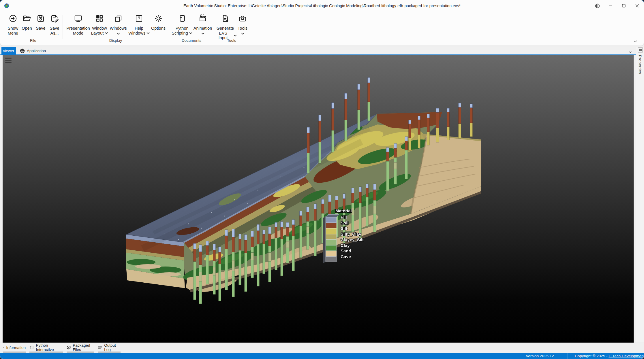 The height and width of the screenshot is (359, 644). What do you see at coordinates (322, 6) in the screenshot?
I see `title-bar: Earth Volumetric Studio: Enterprise: I:\…` at bounding box center [322, 6].